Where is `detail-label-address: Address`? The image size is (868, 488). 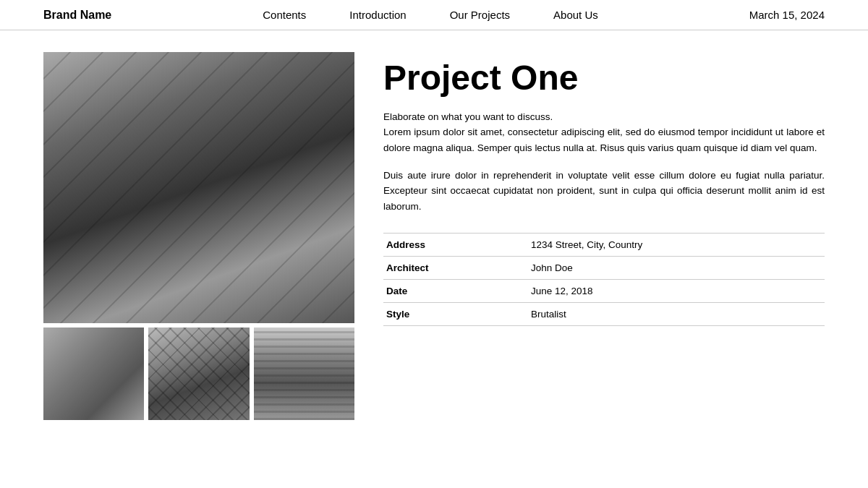 detail-label-address: Address is located at coordinates (456, 245).